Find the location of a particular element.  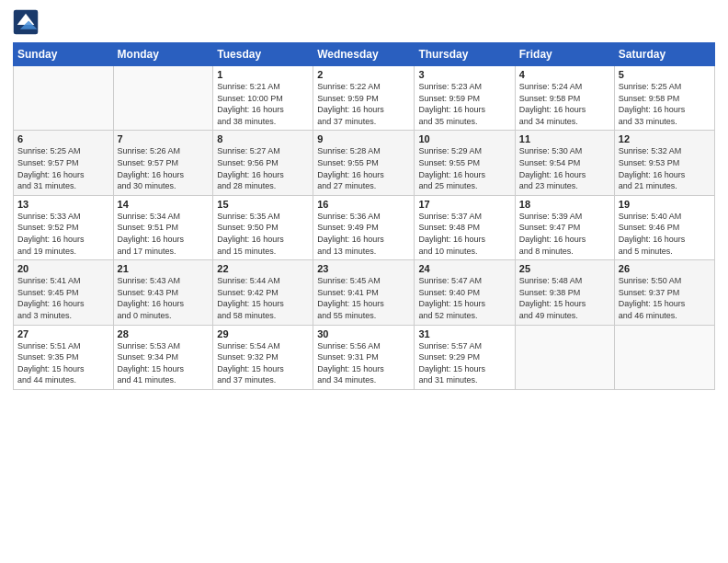

day-info: Sunrise: 5:37 AM Sunset: 9:48 PM Dayligh… is located at coordinates (464, 234).